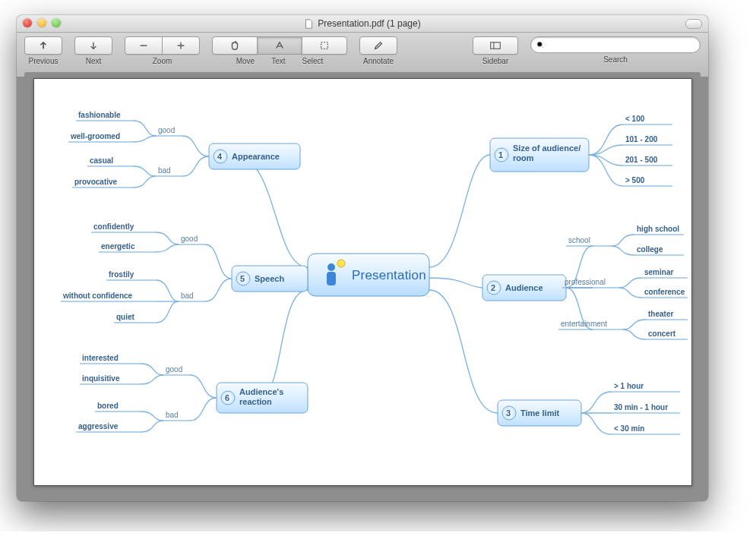 This screenshot has height=536, width=756. I want to click on window-title: Presentation.pdf (1 page), so click(369, 24).